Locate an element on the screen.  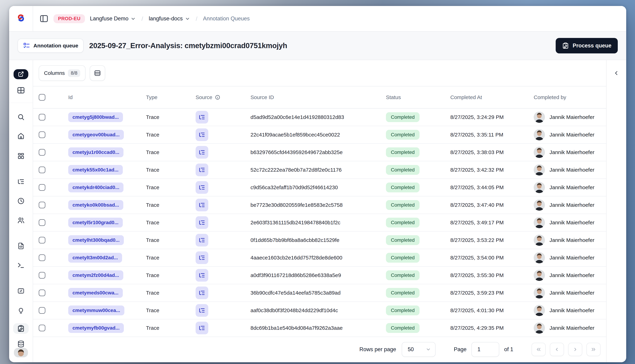
row-id-link: cmetymeds00cwa... is located at coordinates (96, 293).